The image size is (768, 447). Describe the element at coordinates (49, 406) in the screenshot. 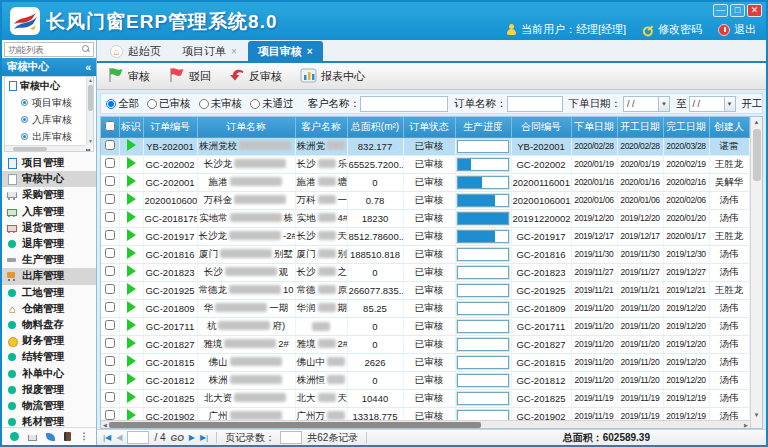

I see `sidebar-item-物流管理: 物流管理` at that location.